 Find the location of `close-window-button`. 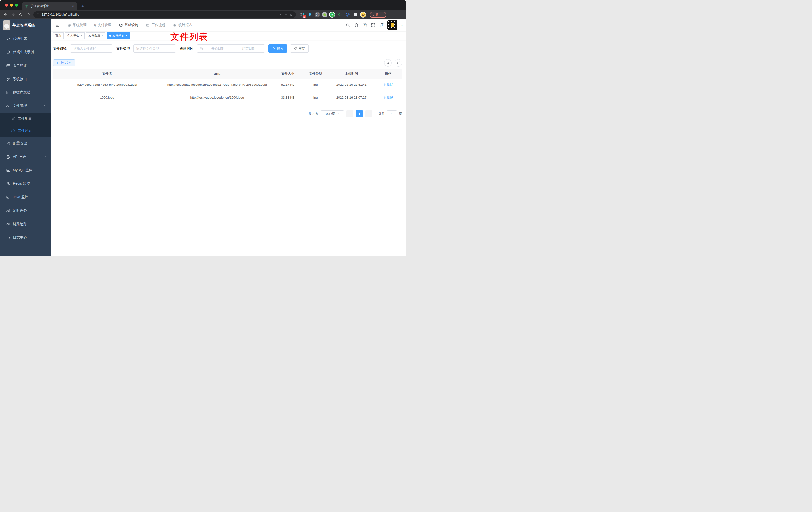

close-window-button is located at coordinates (7, 5).